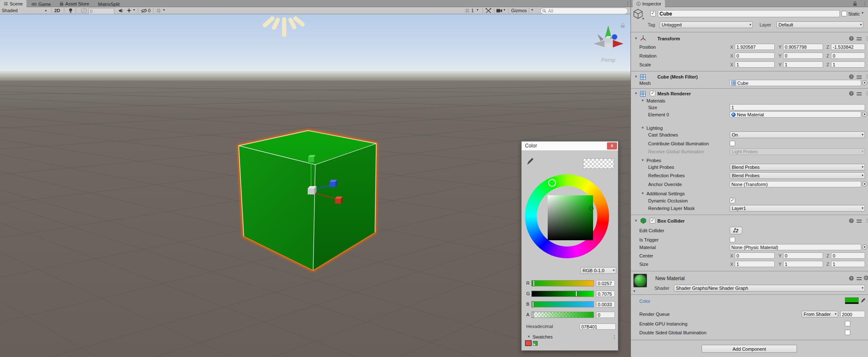 This screenshot has width=868, height=357. Describe the element at coordinates (848, 255) in the screenshot. I see `collider-center-z-field: 0` at that location.